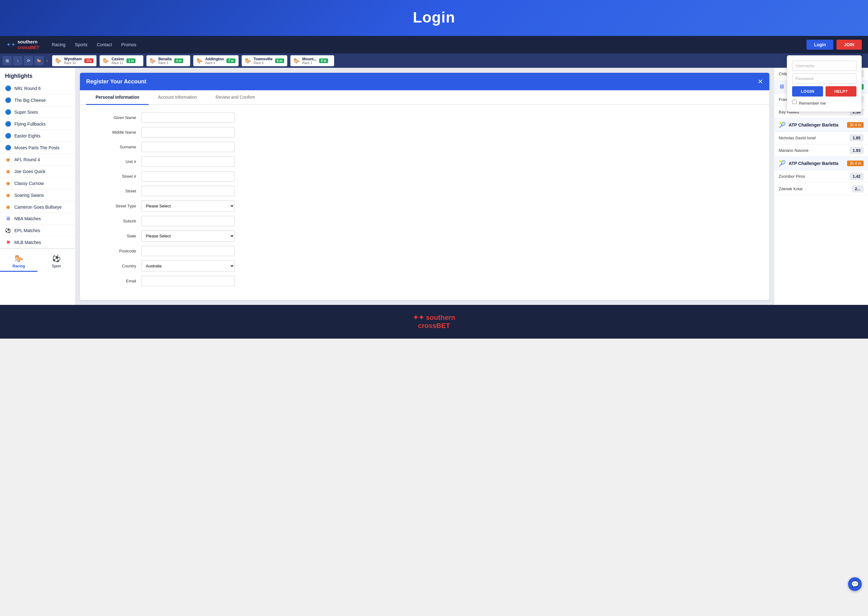 This screenshot has width=868, height=616. Describe the element at coordinates (7, 61) in the screenshot. I see `ticker-grid-icon: ⊞` at that location.